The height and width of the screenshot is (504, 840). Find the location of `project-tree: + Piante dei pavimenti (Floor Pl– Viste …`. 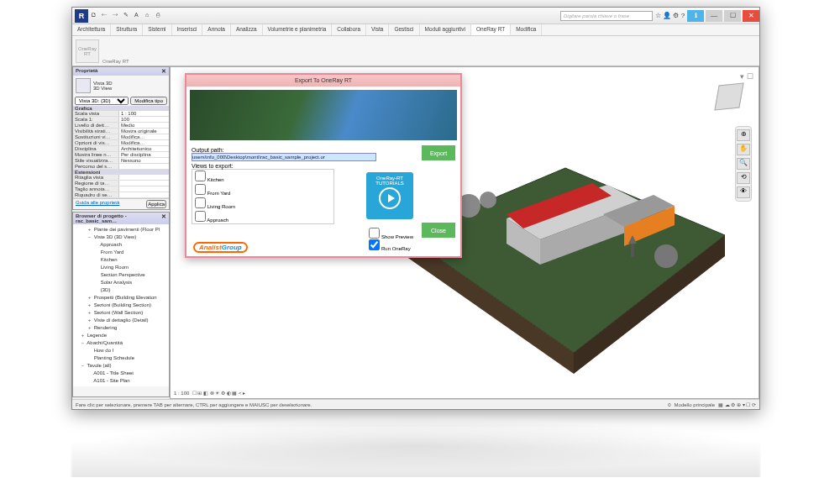

project-tree: + Piante dei pavimenti (Floor Pl– Viste … is located at coordinates (121, 306).